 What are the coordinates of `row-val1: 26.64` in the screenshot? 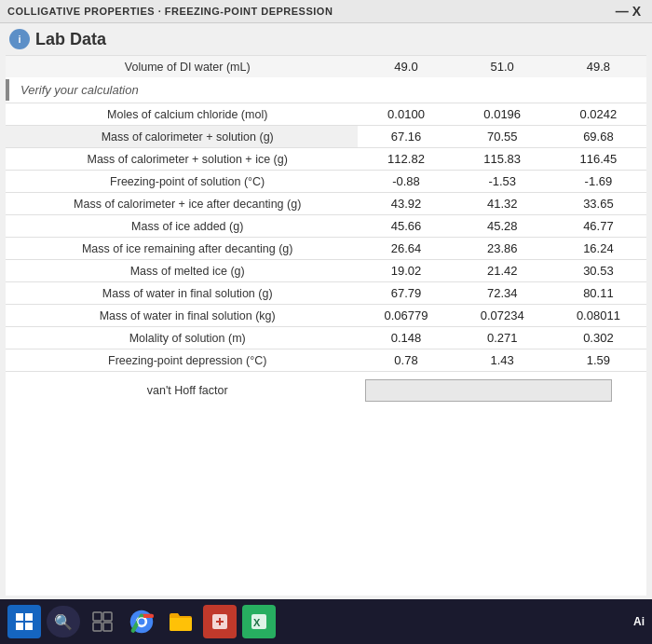 It's located at (406, 249).